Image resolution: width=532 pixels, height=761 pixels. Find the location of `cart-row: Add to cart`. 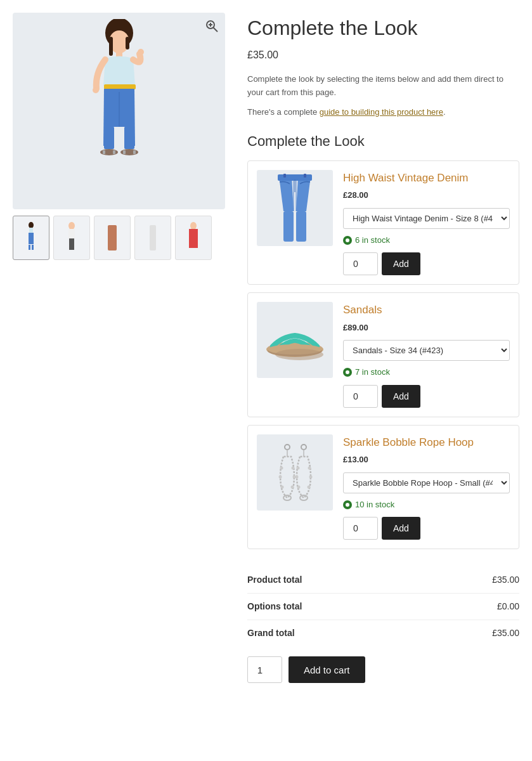

cart-row: Add to cart is located at coordinates (383, 670).